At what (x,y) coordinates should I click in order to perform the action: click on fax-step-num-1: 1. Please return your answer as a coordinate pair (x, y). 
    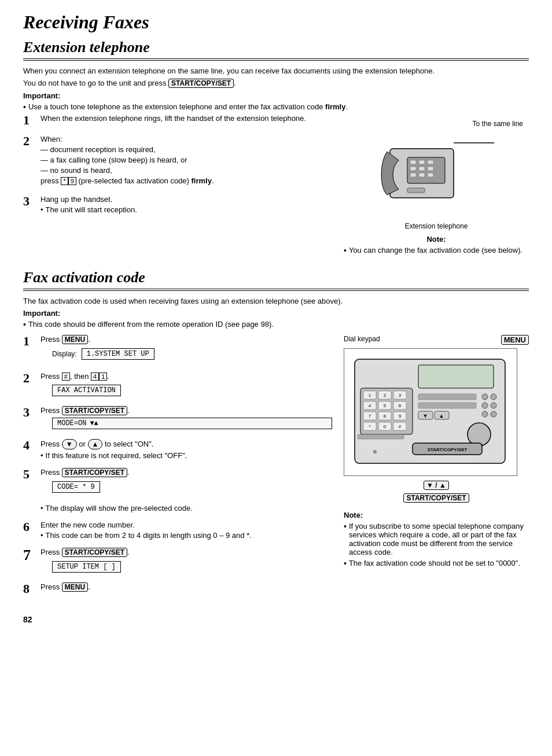
    Looking at the image, I should click on (30, 341).